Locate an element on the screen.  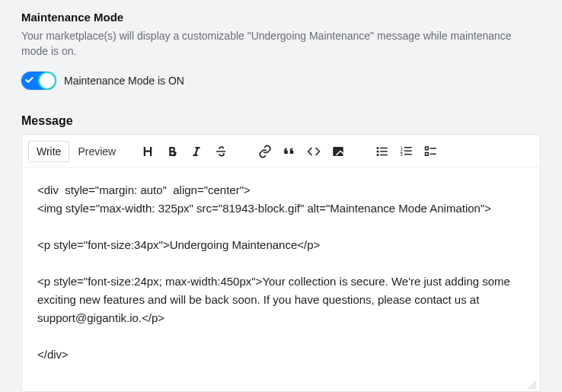
maintenance-toggle is located at coordinates (39, 81).